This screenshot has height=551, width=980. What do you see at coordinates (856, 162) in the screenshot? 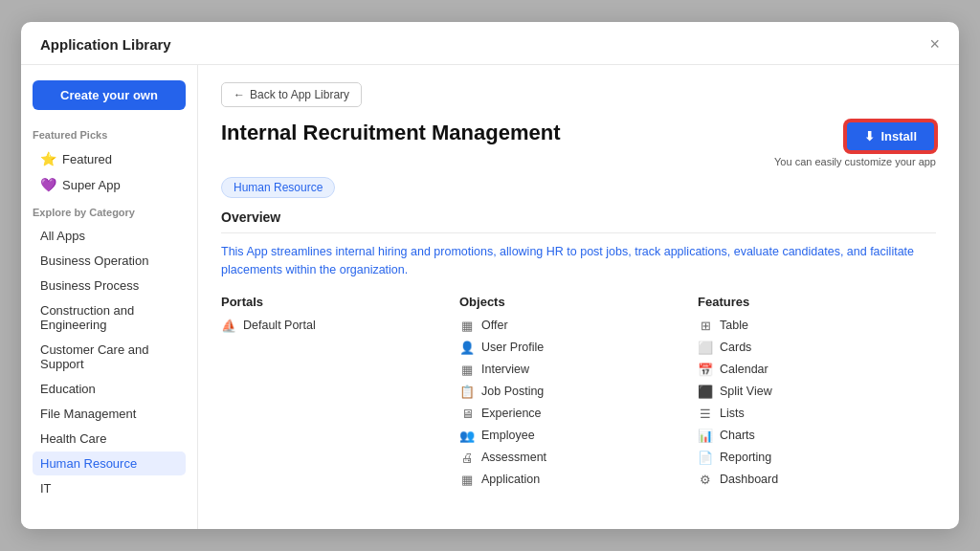
I see `install-customize-text: You can easily customize your app` at bounding box center [856, 162].